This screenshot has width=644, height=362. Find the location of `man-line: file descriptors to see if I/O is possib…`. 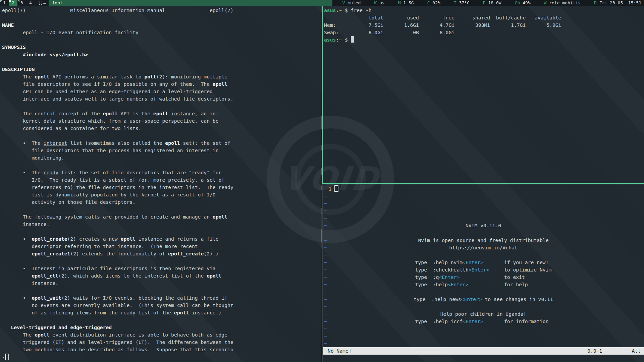

man-line: file descriptors to see if I/O is possib… is located at coordinates (162, 84).